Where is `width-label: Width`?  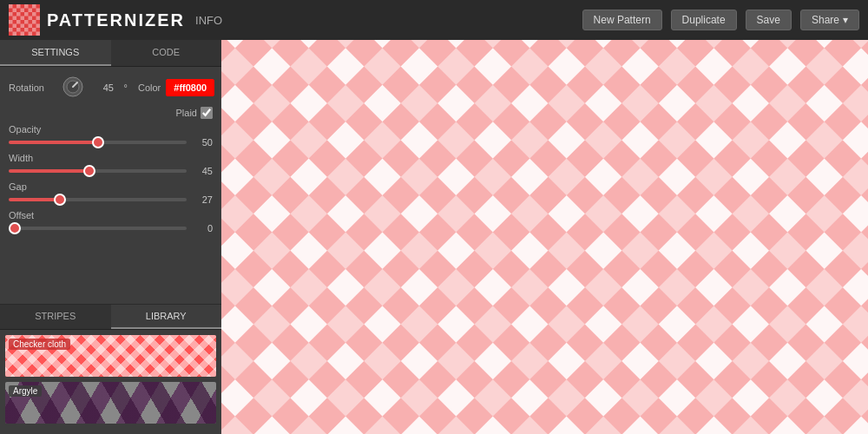
width-label: Width is located at coordinates (111, 158).